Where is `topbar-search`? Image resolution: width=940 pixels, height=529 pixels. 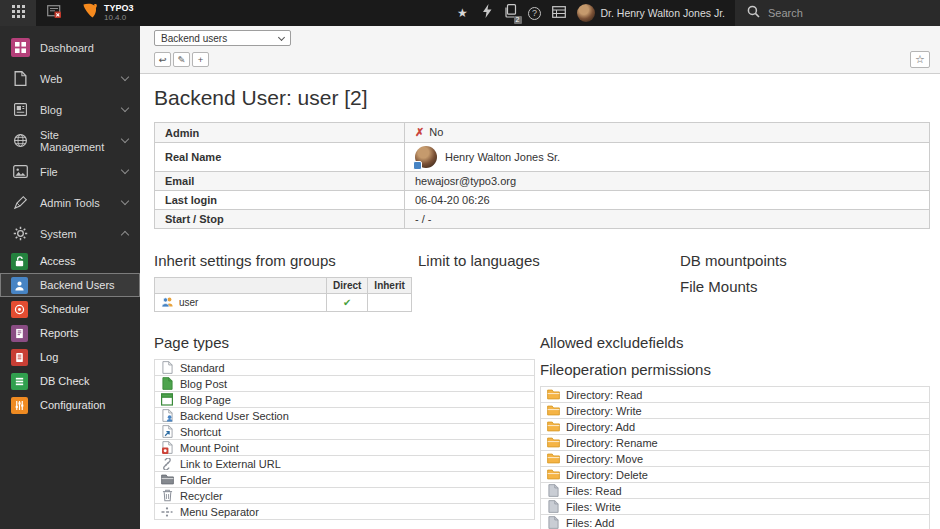
topbar-search is located at coordinates (838, 13).